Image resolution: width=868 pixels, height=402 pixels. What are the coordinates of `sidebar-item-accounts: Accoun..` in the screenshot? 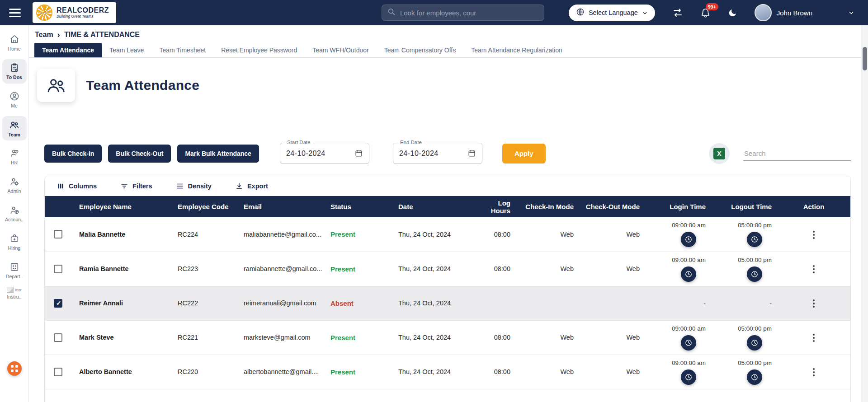 It's located at (14, 214).